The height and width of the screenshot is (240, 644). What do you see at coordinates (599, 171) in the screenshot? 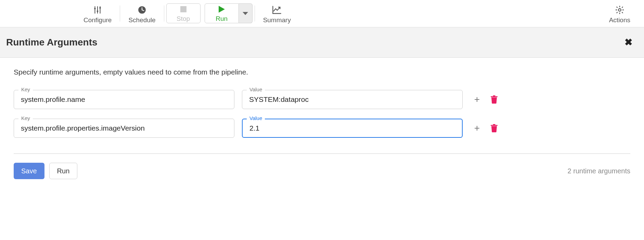
I see `arguments-count: 2 runtime arguments` at bounding box center [599, 171].